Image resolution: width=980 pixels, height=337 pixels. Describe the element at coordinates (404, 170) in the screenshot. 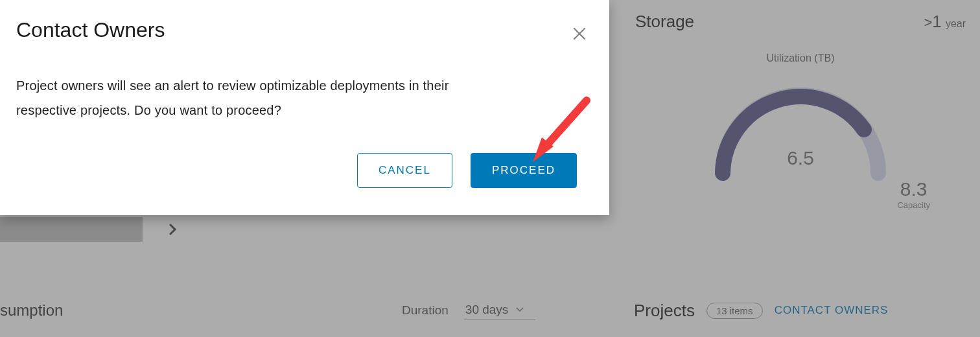

I see `cancel-button: CANCEL` at that location.